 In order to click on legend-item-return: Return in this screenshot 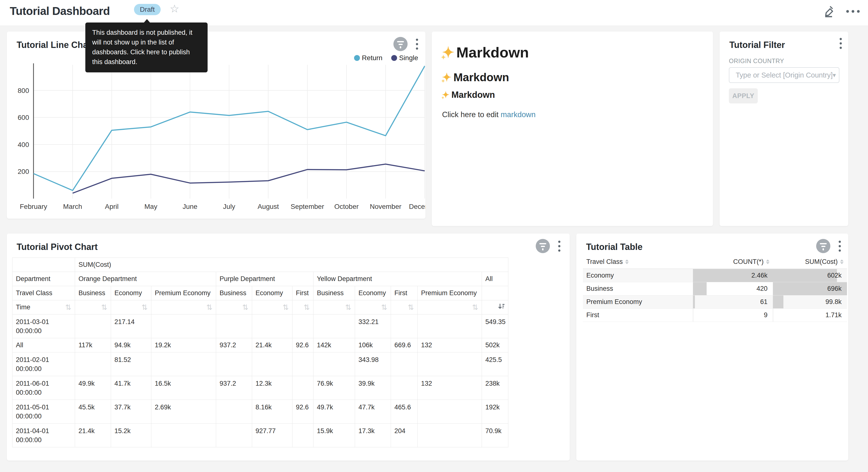, I will do `click(368, 58)`.